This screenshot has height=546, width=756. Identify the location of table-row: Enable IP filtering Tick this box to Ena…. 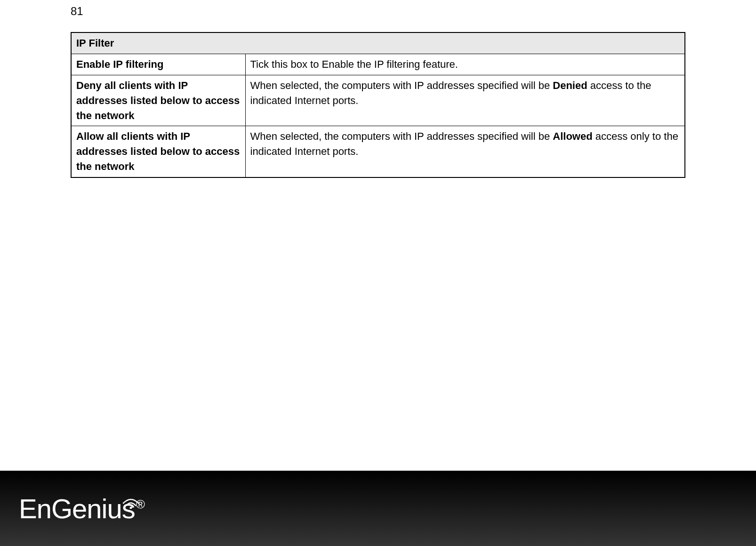
(378, 64).